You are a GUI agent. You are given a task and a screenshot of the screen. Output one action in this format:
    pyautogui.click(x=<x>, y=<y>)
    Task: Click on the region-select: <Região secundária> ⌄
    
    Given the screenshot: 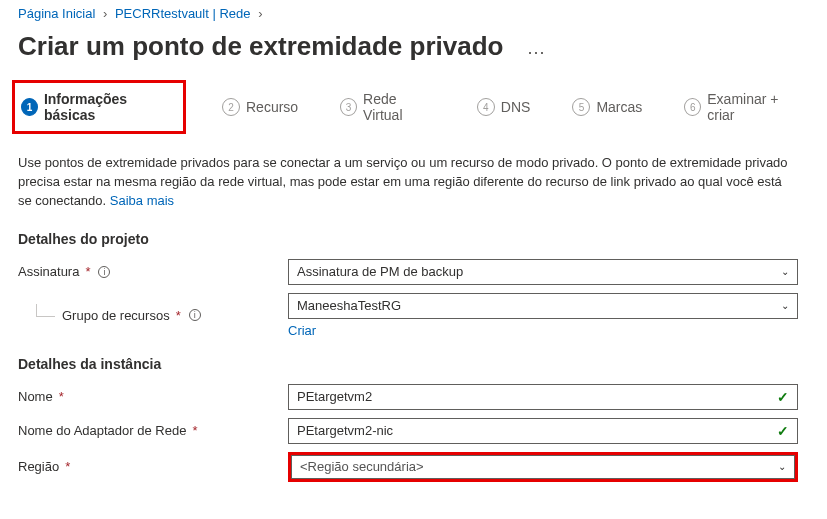 What is the action you would take?
    pyautogui.click(x=543, y=467)
    